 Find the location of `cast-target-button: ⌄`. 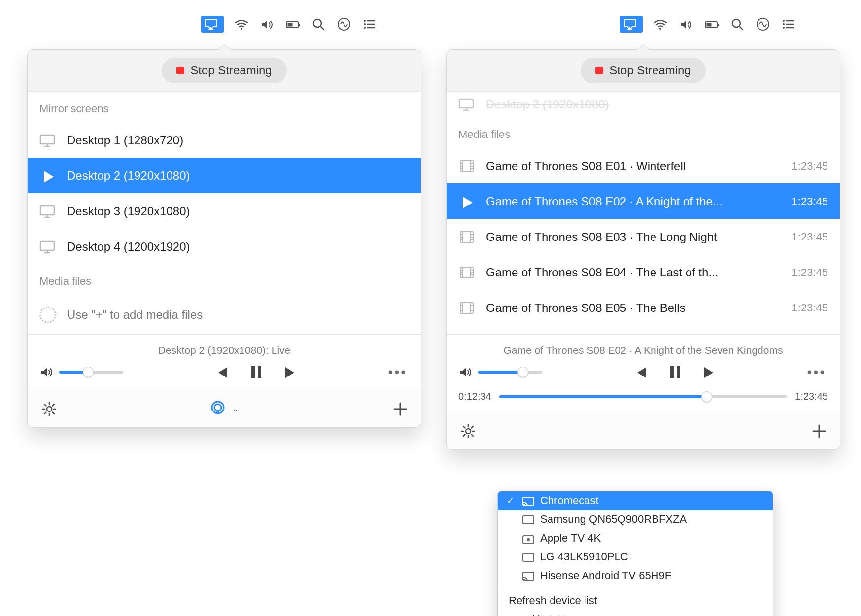

cast-target-button: ⌄ is located at coordinates (225, 409).